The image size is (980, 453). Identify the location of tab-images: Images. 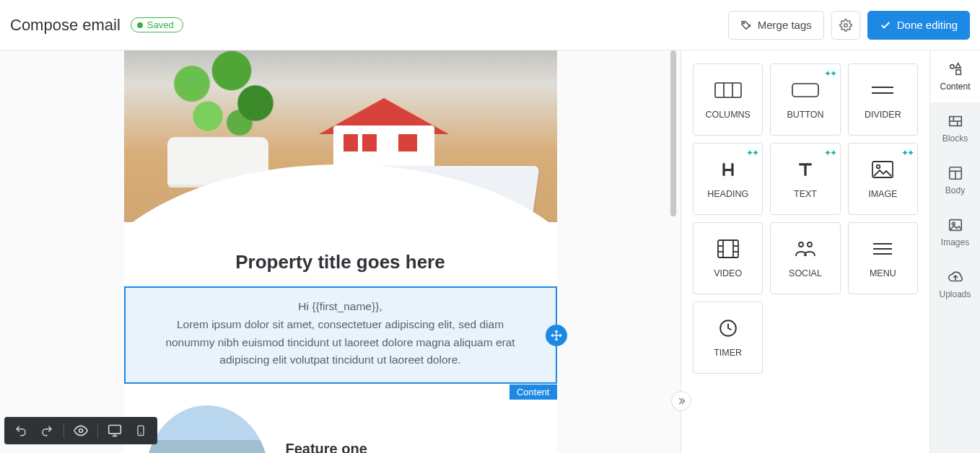
(955, 232).